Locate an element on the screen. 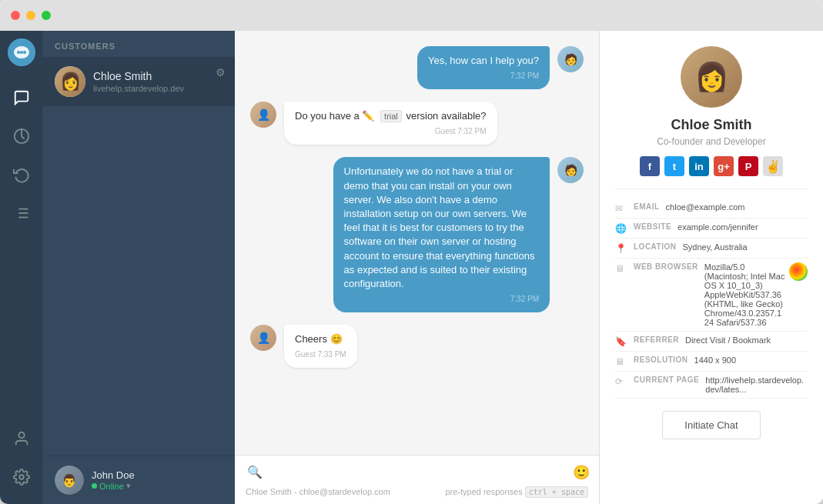  sidebar-item-list is located at coordinates (22, 213).